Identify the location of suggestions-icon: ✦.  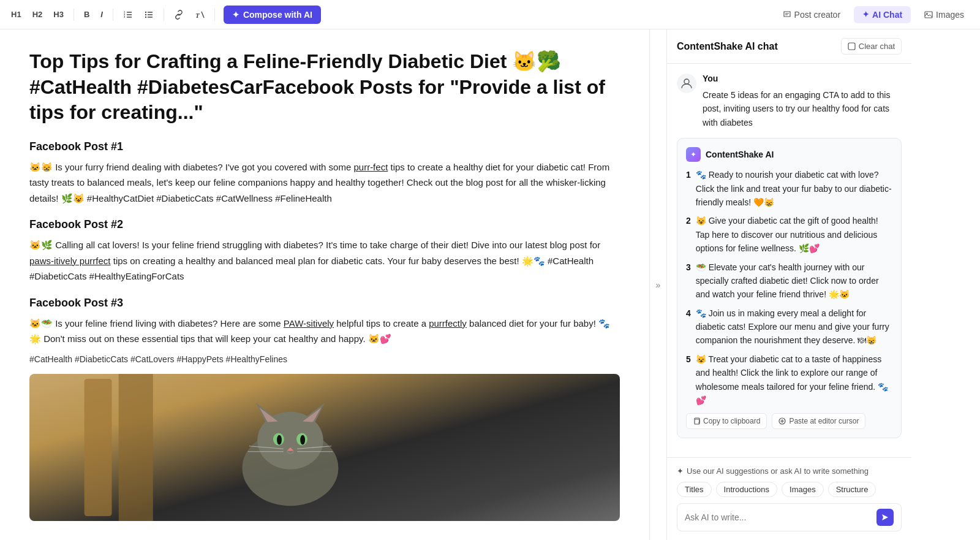
(680, 471).